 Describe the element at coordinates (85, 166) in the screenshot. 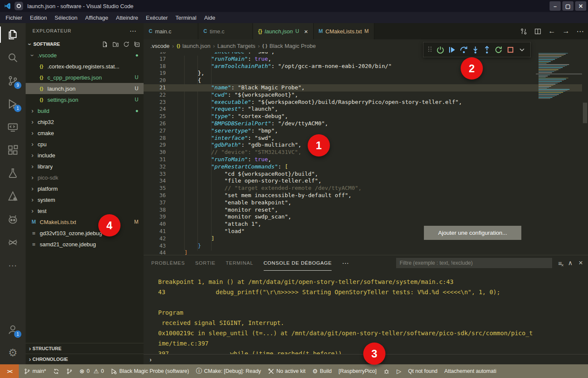

I see `tree-item-library: ›library` at that location.